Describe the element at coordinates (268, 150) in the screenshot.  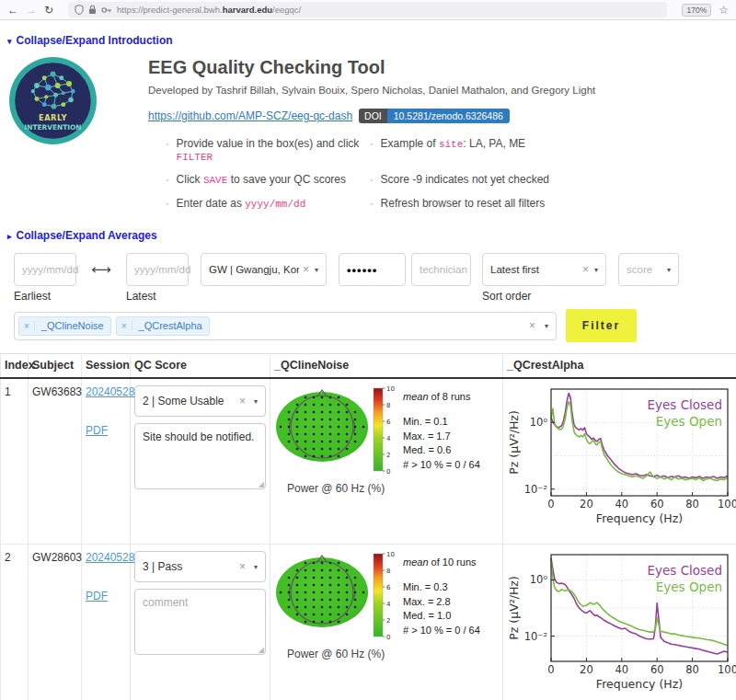
I see `list-item: ◦Provide value in the box(es) and click …` at that location.